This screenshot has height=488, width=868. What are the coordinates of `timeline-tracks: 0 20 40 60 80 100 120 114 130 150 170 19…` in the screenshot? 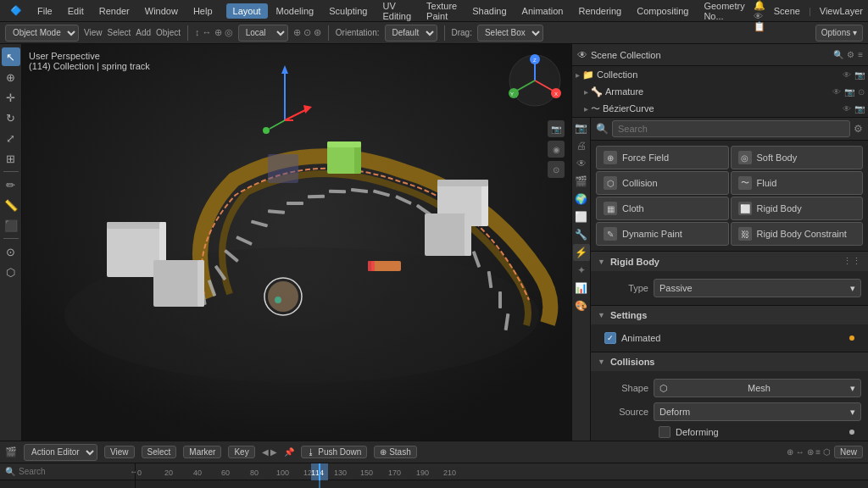 It's located at (502, 476).